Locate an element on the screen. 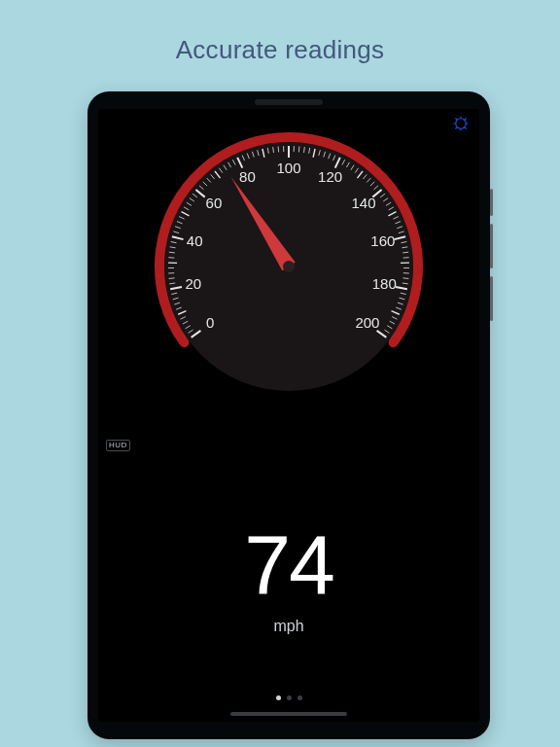 This screenshot has height=747, width=560. speed-unit: mph is located at coordinates (289, 626).